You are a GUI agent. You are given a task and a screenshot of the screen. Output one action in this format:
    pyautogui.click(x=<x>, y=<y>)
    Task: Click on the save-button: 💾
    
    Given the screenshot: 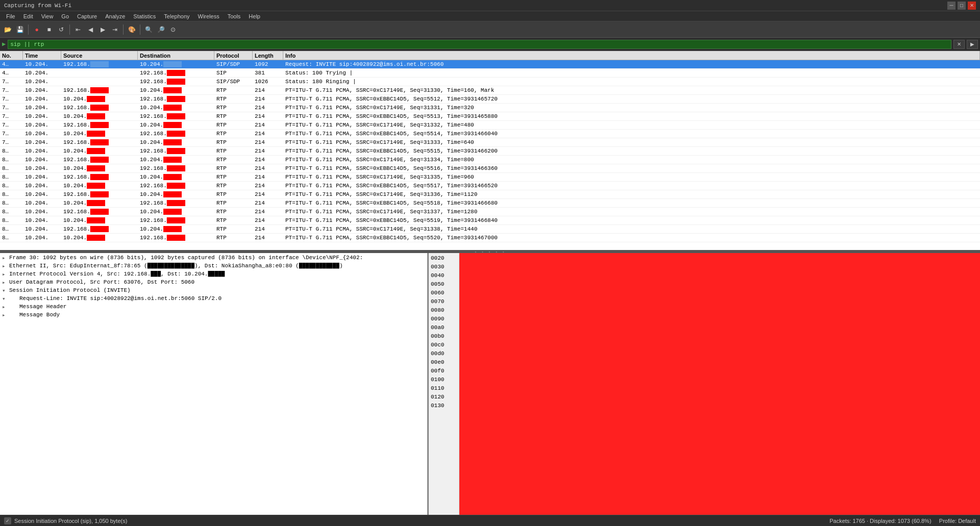 What is the action you would take?
    pyautogui.click(x=20, y=30)
    